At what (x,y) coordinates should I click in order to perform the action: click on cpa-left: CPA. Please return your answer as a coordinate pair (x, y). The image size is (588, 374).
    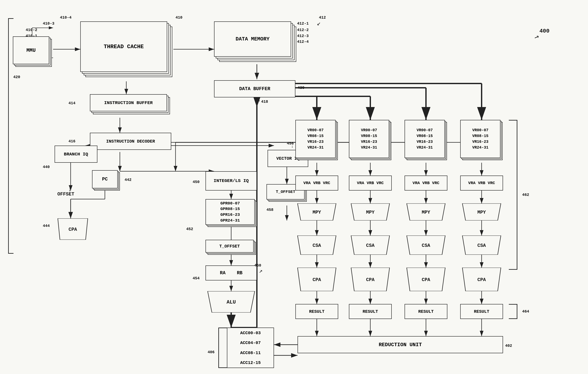
    Looking at the image, I should click on (73, 230).